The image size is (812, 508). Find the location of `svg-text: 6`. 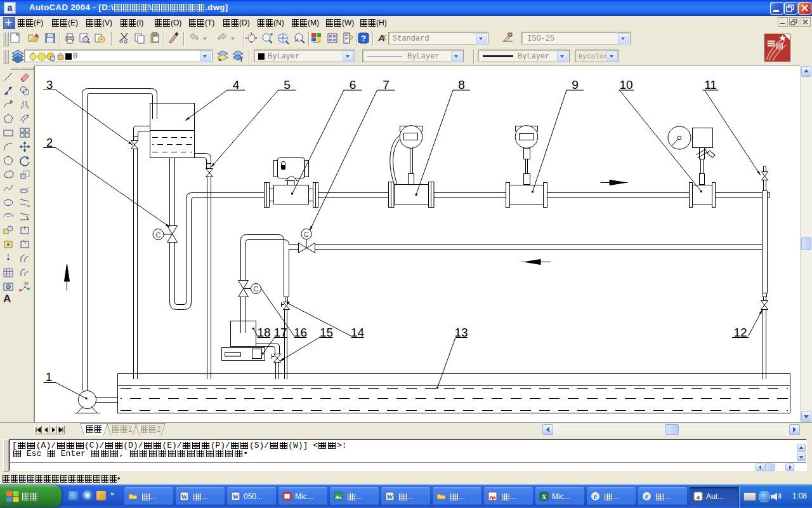

svg-text: 6 is located at coordinates (353, 85).